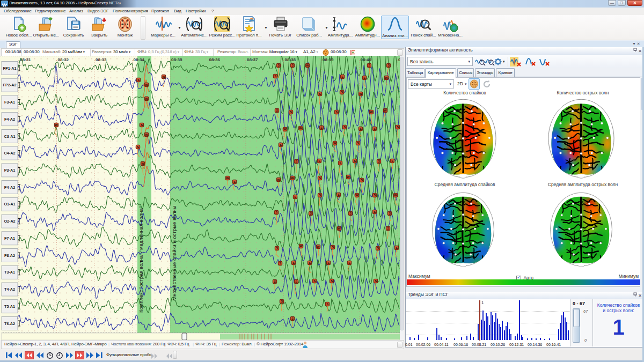  I want to click on svg-text: C4-A2, so click(10, 153).